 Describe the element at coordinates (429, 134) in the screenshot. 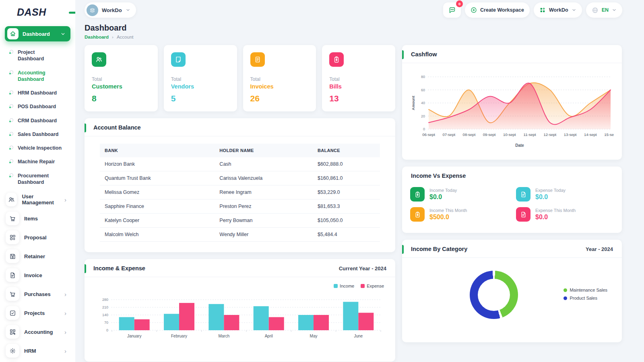

I see `svg-text: 06-sept` at that location.